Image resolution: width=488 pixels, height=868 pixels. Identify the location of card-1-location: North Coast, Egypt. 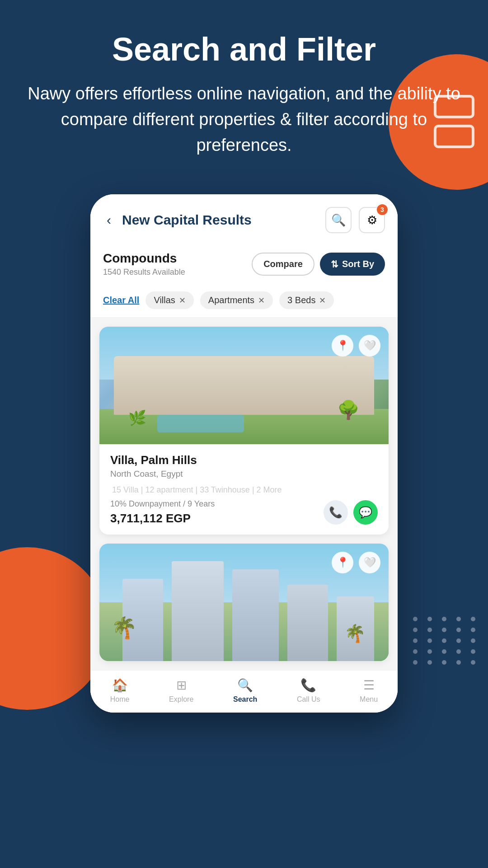
(244, 474).